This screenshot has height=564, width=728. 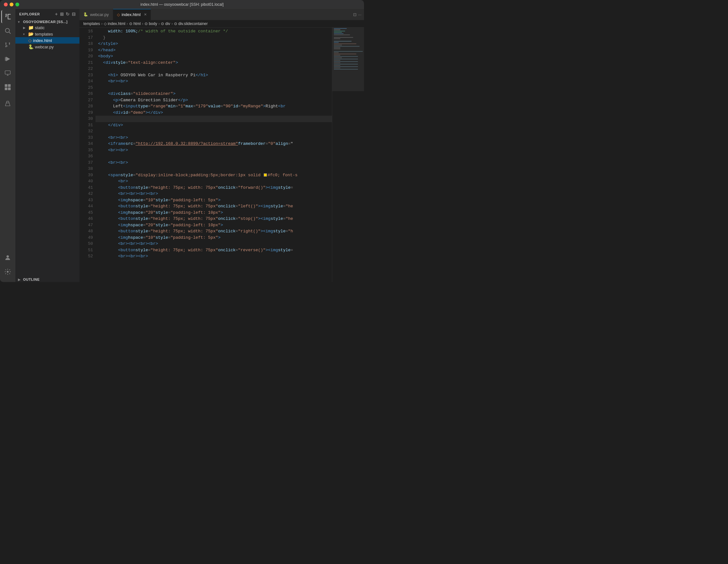 I want to click on bc-html: ⊙ html, so click(x=135, y=24).